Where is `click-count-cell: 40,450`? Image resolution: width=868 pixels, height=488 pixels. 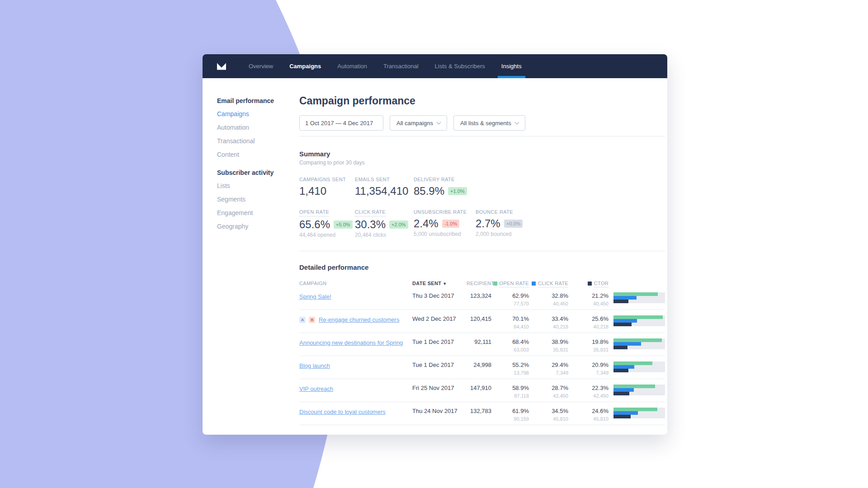 click-count-cell: 40,450 is located at coordinates (549, 304).